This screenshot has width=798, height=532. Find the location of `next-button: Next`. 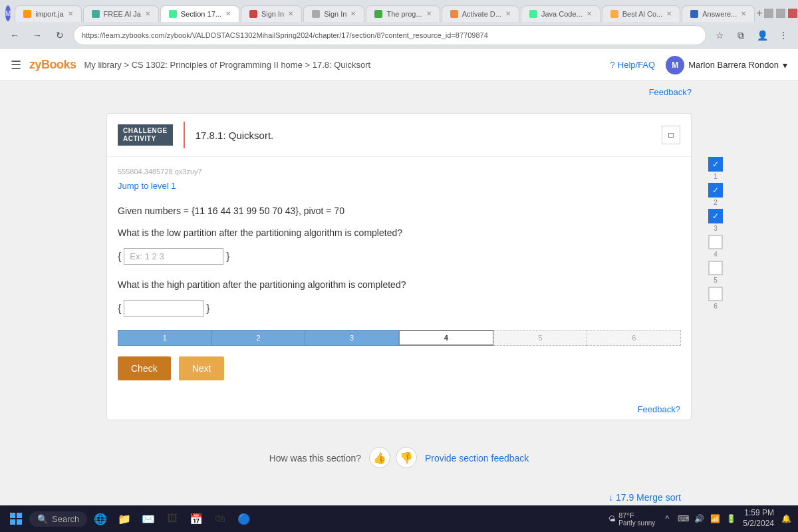

next-button: Next is located at coordinates (202, 368).